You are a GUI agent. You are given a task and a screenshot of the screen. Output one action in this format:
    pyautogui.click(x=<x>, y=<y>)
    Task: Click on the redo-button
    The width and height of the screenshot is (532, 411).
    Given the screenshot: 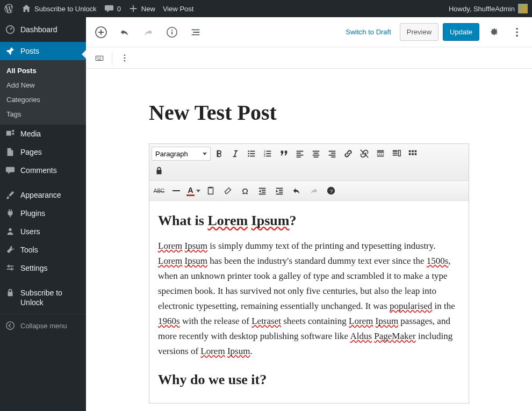 What is the action you would take?
    pyautogui.click(x=148, y=32)
    